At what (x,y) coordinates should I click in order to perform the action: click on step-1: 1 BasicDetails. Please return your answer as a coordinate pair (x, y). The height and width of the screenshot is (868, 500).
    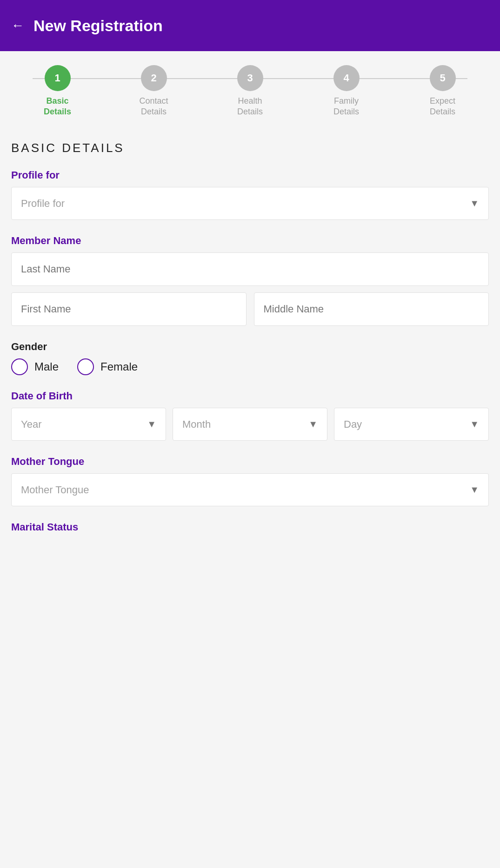
    Looking at the image, I should click on (58, 91).